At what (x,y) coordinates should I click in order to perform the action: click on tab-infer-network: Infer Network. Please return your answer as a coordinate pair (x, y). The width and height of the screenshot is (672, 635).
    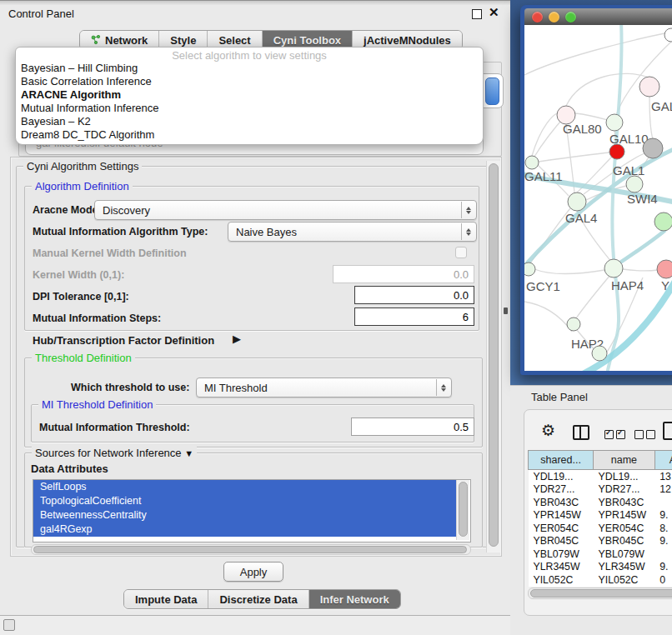
    Looking at the image, I should click on (355, 599).